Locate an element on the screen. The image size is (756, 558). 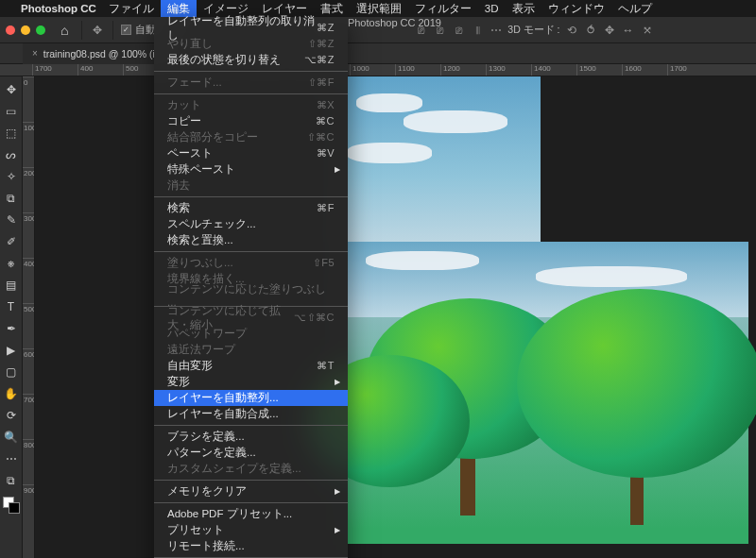
menu-3D: 3D is located at coordinates (491, 8).